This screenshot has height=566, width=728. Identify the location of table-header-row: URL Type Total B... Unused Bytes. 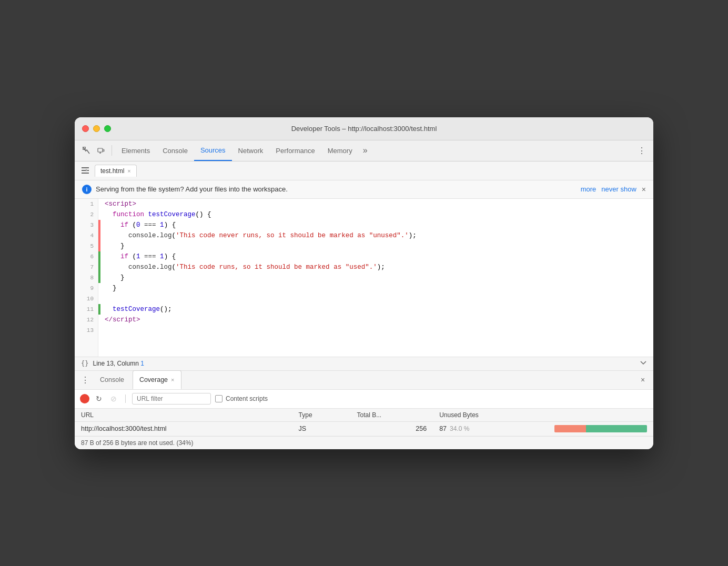
(364, 416).